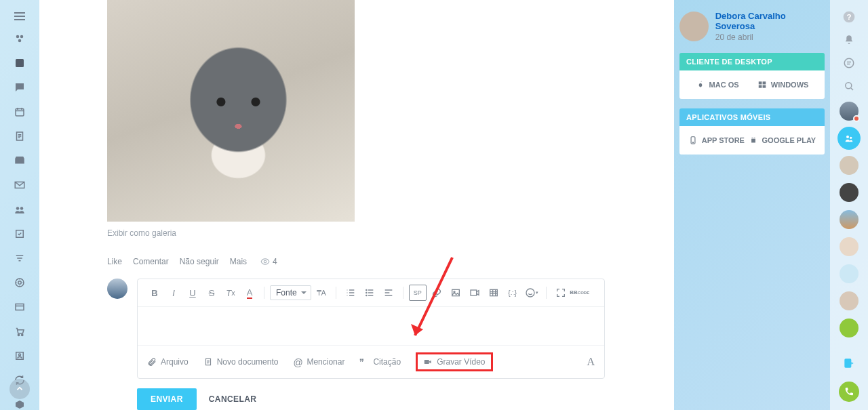 Image resolution: width=868 pixels, height=410 pixels. I want to click on mention-button: @ Mencionar, so click(319, 362).